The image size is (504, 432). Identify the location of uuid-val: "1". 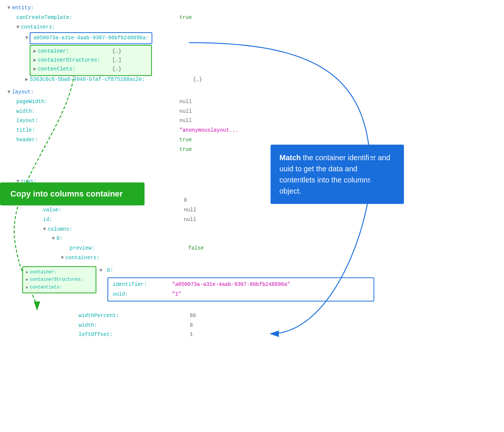
(176, 294).